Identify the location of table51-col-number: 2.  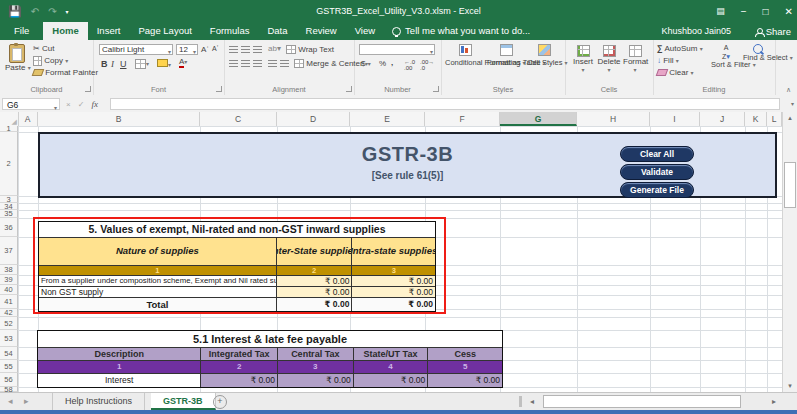
(238, 367).